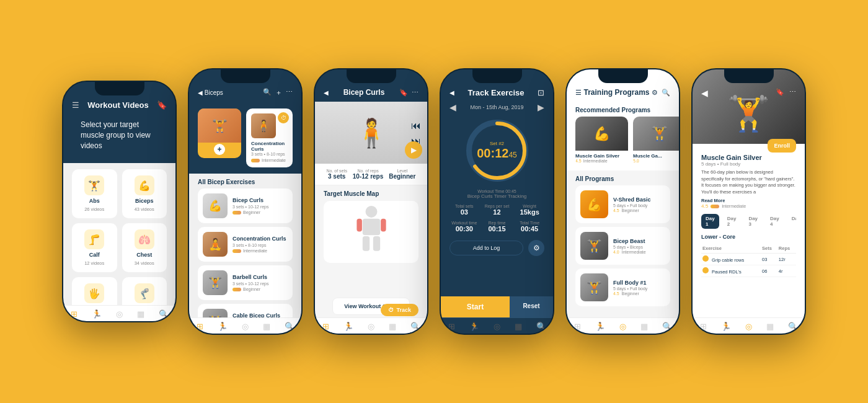 The height and width of the screenshot is (403, 868). I want to click on p6-search-nav: 🔍, so click(793, 326).